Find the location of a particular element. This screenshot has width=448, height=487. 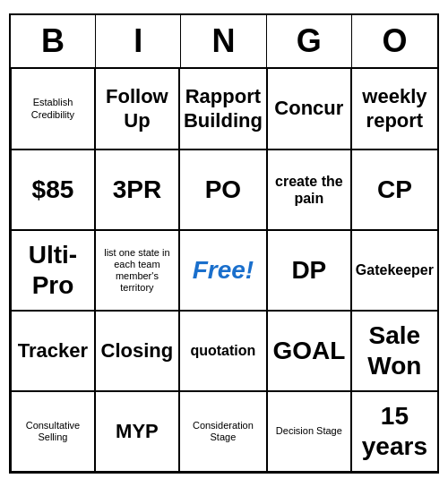

cell-text: Consultative Selling is located at coordinates (53, 431).